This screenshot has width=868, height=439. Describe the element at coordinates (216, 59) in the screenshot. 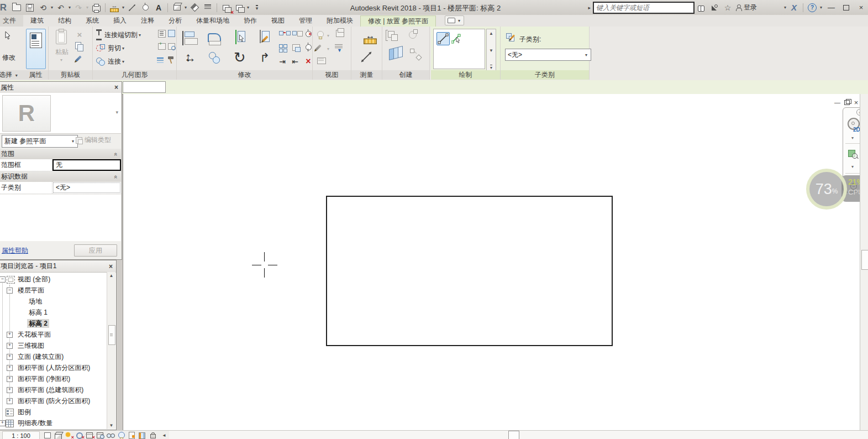

I see `copy-tool-icon` at that location.